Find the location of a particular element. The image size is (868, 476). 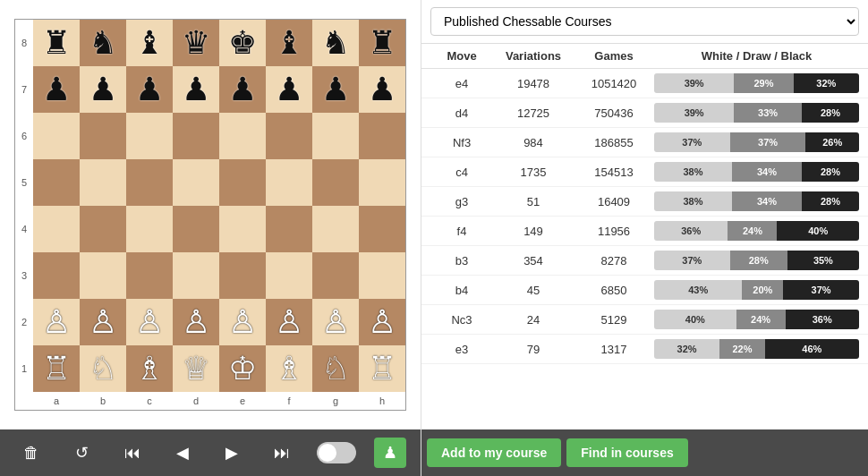

table-row: Nf398418685537%37%26% is located at coordinates (644, 143).